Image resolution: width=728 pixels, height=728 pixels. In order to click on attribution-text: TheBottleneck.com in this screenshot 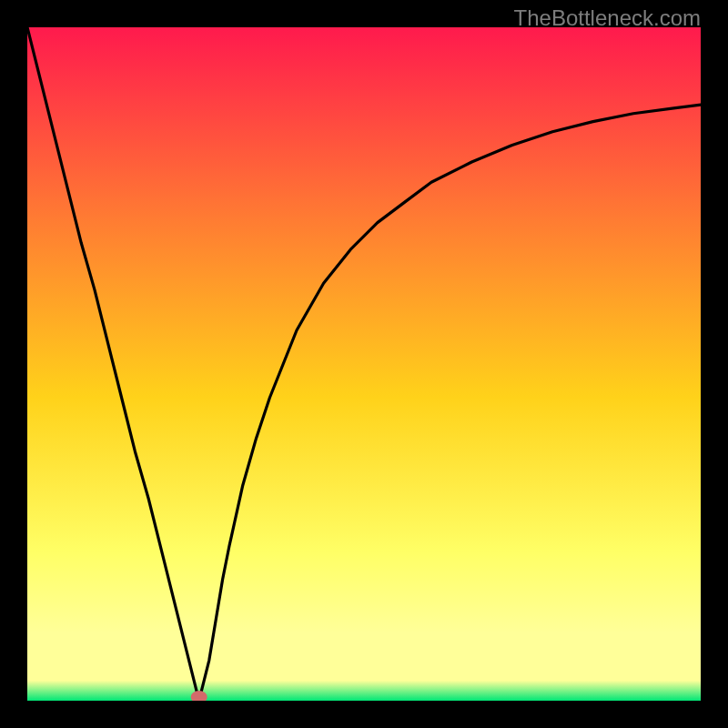, I will do `click(608, 18)`.